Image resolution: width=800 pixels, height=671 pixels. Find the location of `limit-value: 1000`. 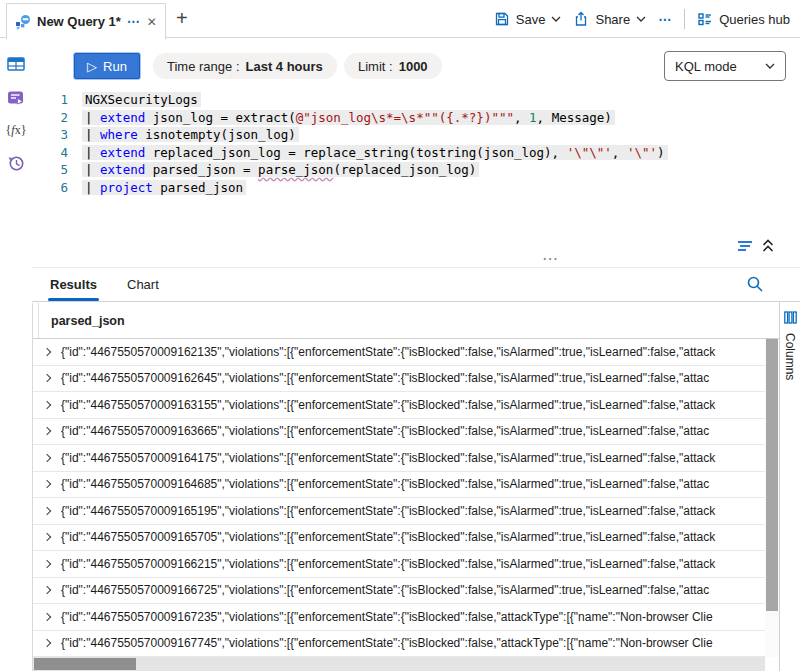

limit-value: 1000 is located at coordinates (414, 66).